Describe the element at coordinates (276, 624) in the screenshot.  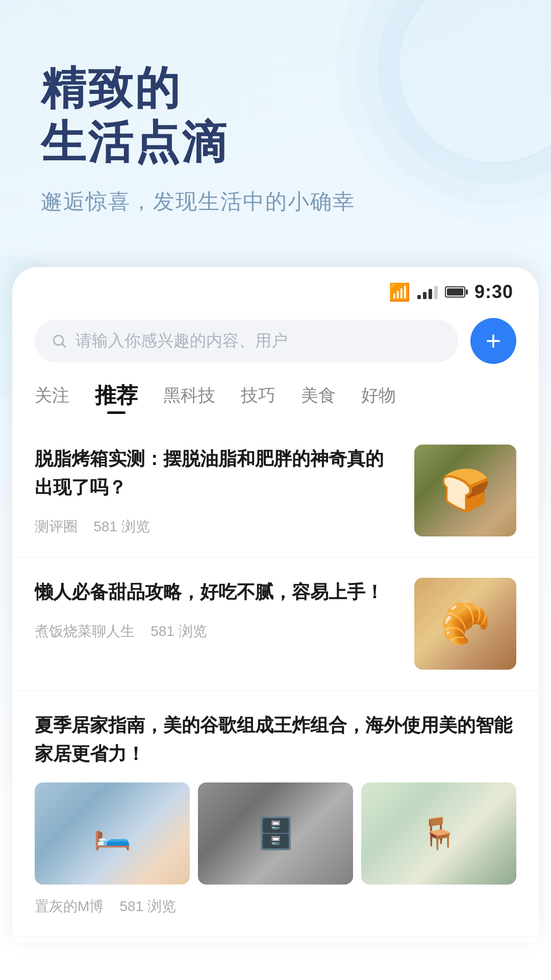
I see `article-item: 懒人必备甜品攻略，好吃不腻，容易上手！ 煮饭烧菜聊人生 581 浏览` at that location.